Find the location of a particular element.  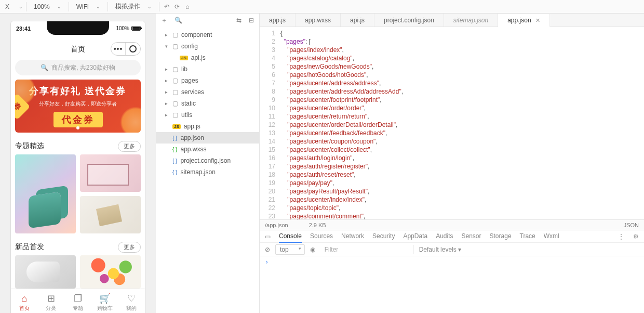

devtools-tab: Network is located at coordinates (353, 237).